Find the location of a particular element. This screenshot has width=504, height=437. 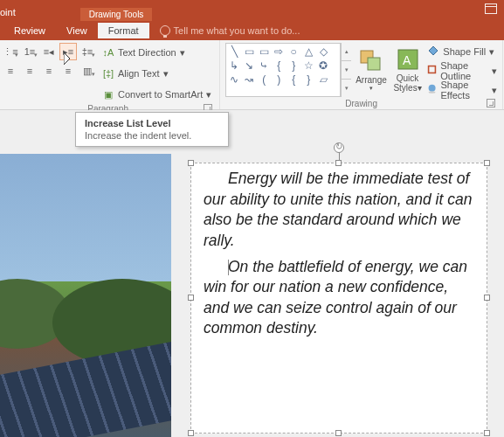

paragraph-2: On the battlefield of energy, we can win… is located at coordinates (339, 299).